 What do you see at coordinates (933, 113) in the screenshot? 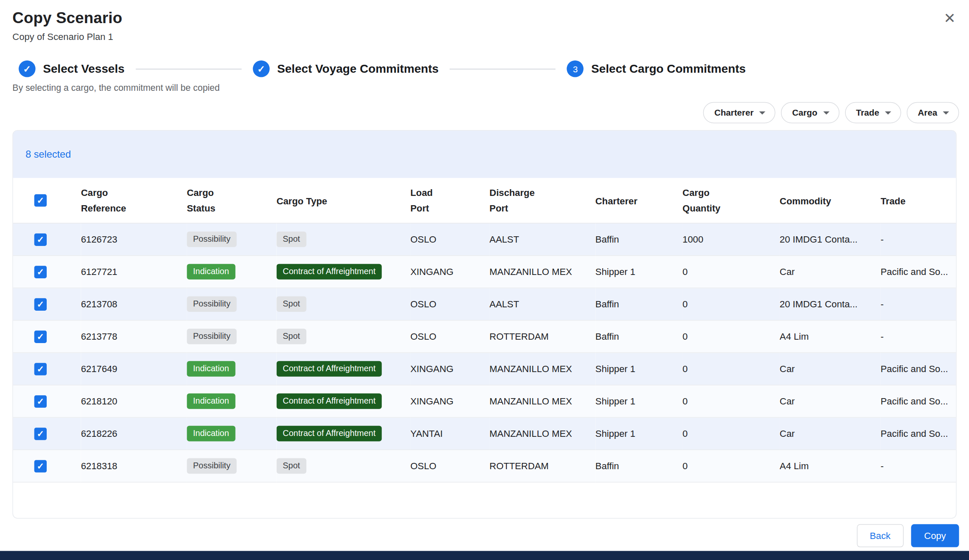
I see `filter-area: Area` at bounding box center [933, 113].